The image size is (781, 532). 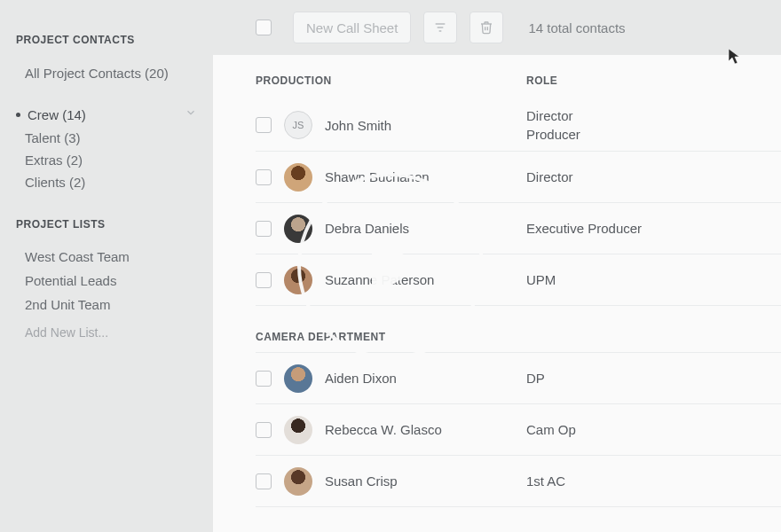 I want to click on crew-label: Crew (14), so click(x=57, y=115).